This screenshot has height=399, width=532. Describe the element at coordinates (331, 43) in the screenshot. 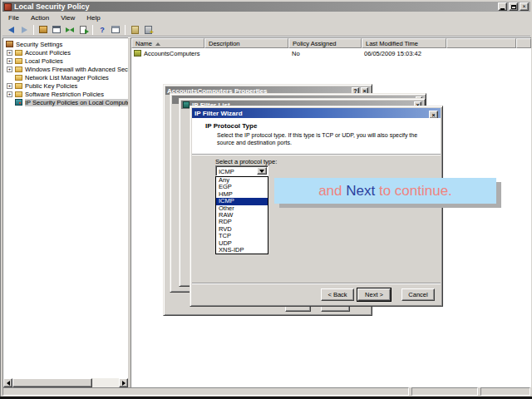

I see `list-header: Name Description Policy Assigned Last Mo…` at that location.